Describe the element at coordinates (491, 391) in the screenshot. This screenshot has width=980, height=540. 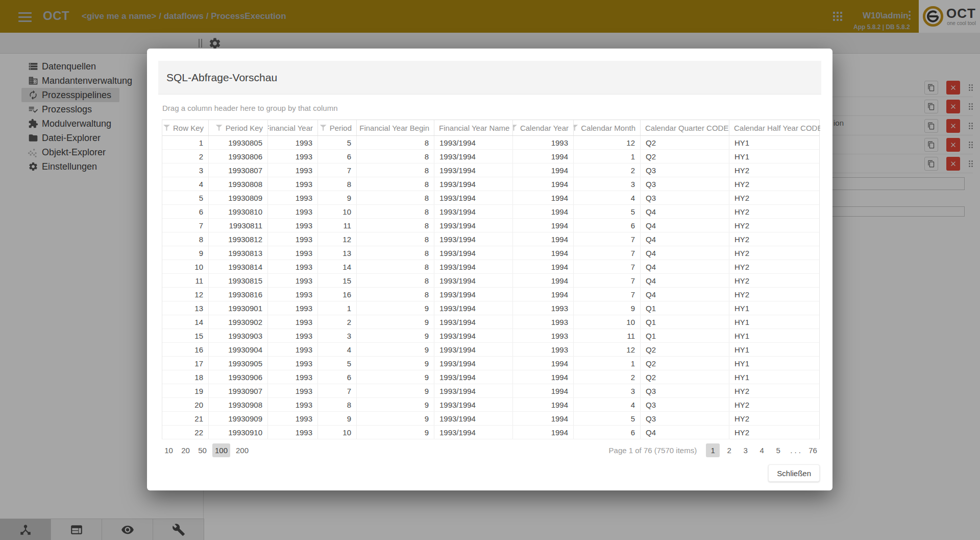
I see `table-row: 19199309071993791993/199419943Q3HY2` at that location.